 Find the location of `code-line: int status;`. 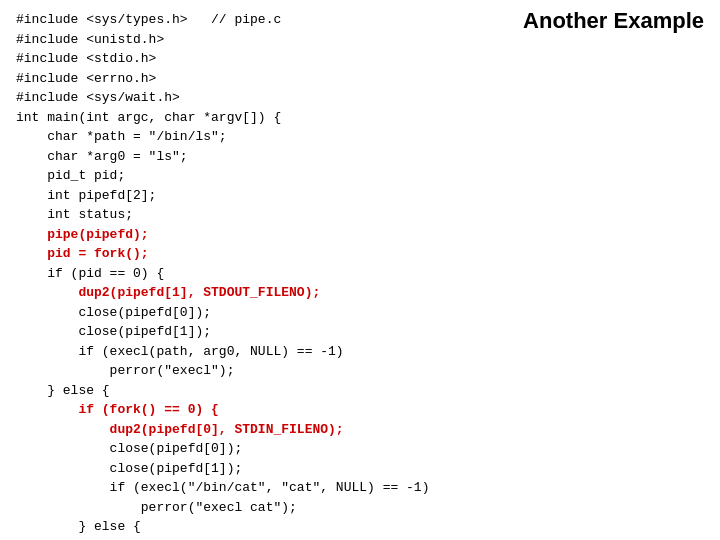

code-line: int status; is located at coordinates (260, 215).